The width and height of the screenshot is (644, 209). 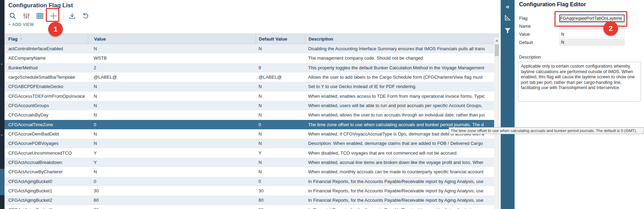 What do you see at coordinates (252, 39) in the screenshot?
I see `table-header-row: Flag ↑ Value Default Value Description` at bounding box center [252, 39].